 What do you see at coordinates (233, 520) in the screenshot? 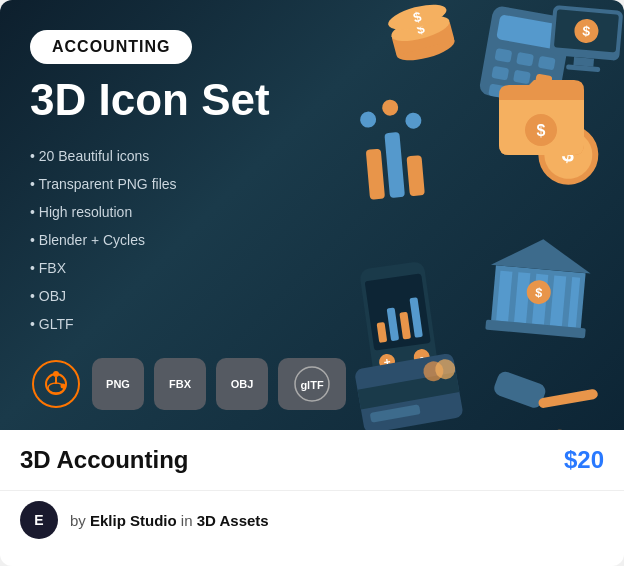
I see `category-link: 3D Assets` at bounding box center [233, 520].